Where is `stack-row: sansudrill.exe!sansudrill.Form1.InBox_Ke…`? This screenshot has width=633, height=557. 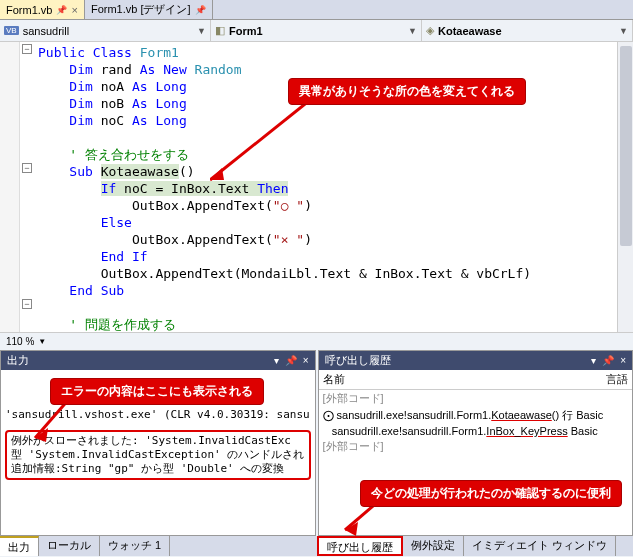 stack-row: sansudrill.exe!sansudrill.Form1.InBox_Ke… is located at coordinates (476, 431).